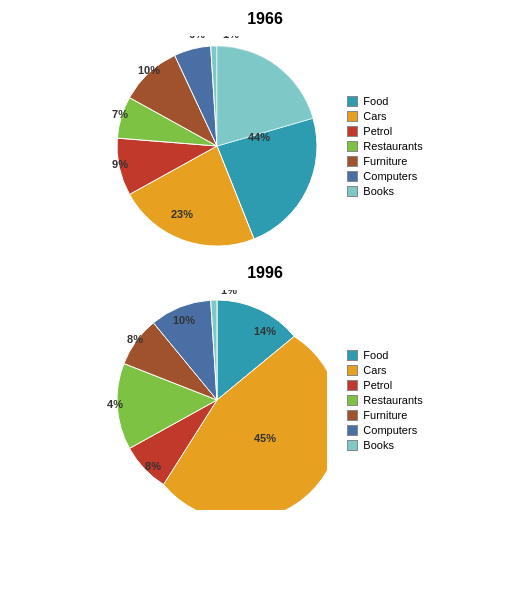 The height and width of the screenshot is (612, 530). Describe the element at coordinates (120, 114) in the screenshot. I see `label-restaurants-1966: 7%` at that location.